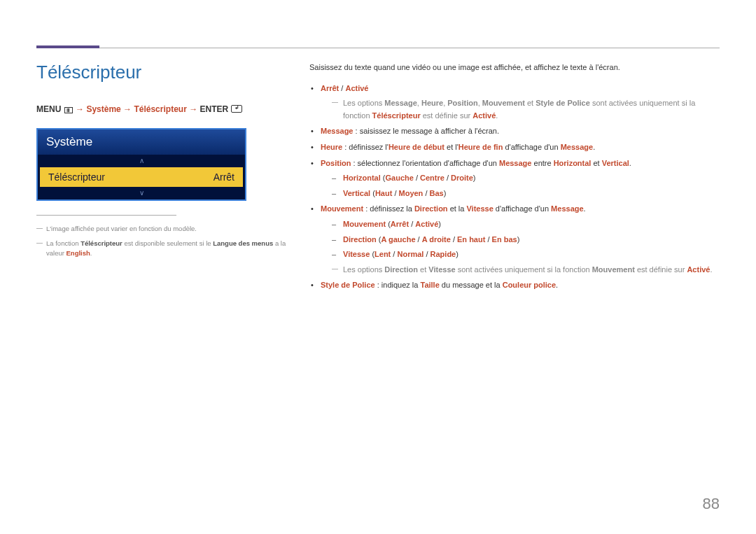 The height and width of the screenshot is (534, 756). I want to click on fn2-c: est disponible seulement si le, so click(168, 244).